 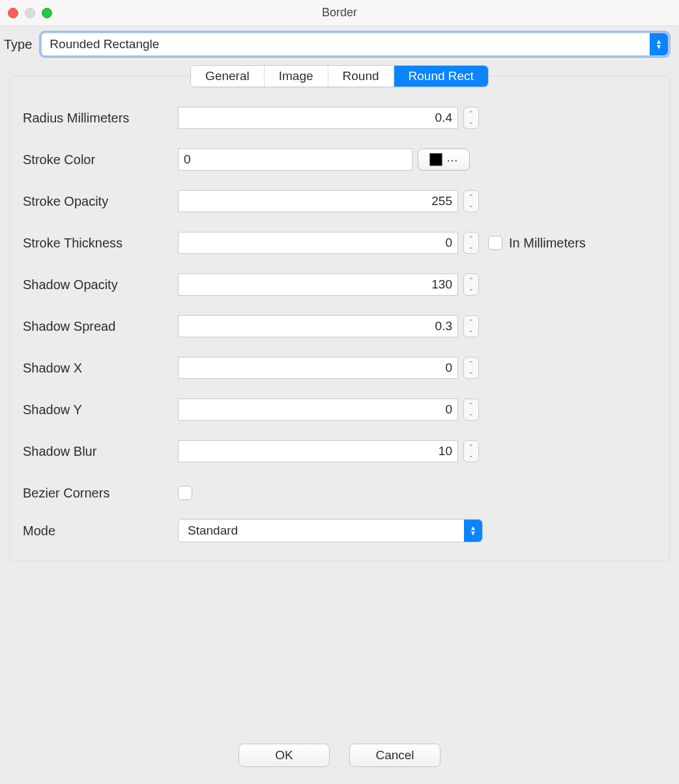 I want to click on color-swatch-icon, so click(x=436, y=160).